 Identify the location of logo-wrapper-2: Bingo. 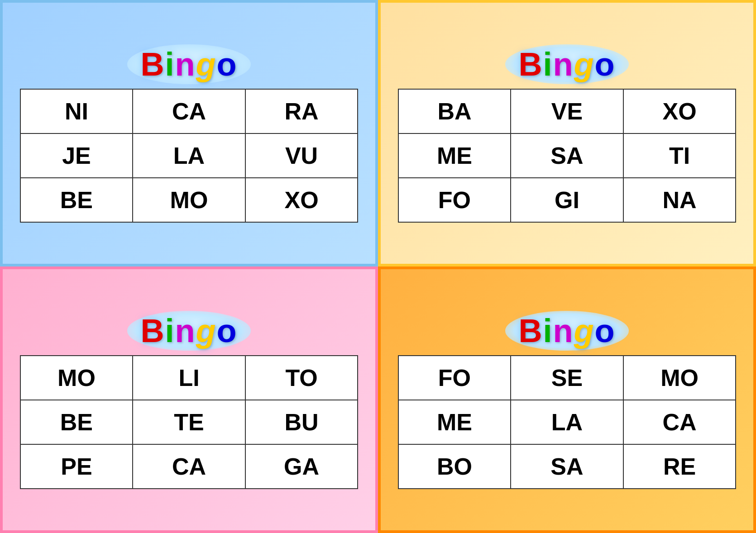
(567, 64).